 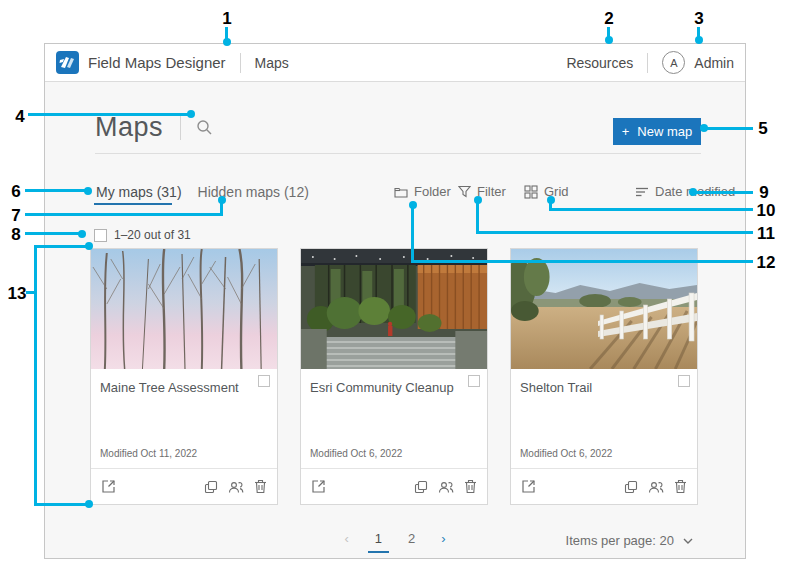 I want to click on card-title: Esri Community Cleanup, so click(x=382, y=388).